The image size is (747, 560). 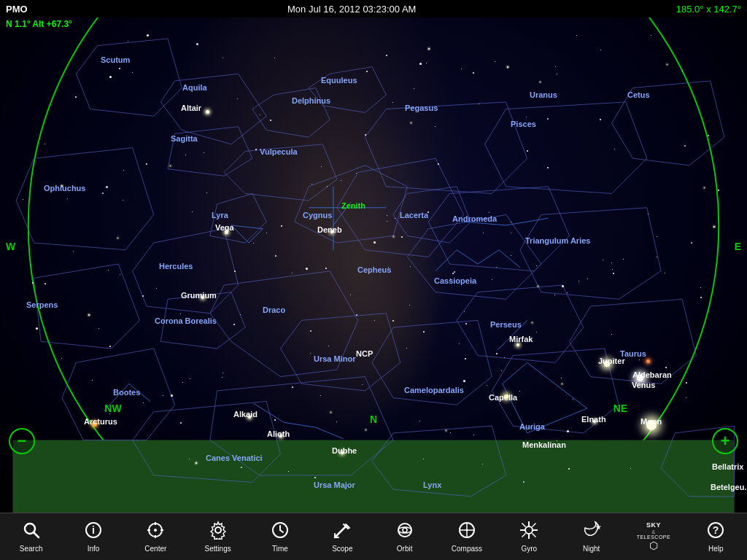 What do you see at coordinates (506, 397) in the screenshot?
I see `star-dot-capella` at bounding box center [506, 397].